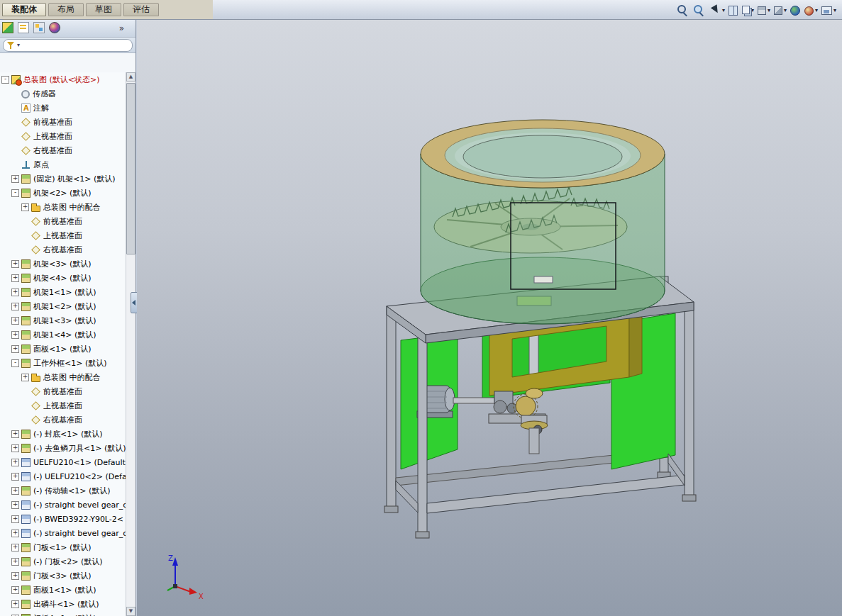 The image size is (842, 616). I want to click on pages-icon-caret: ▾, so click(753, 10).